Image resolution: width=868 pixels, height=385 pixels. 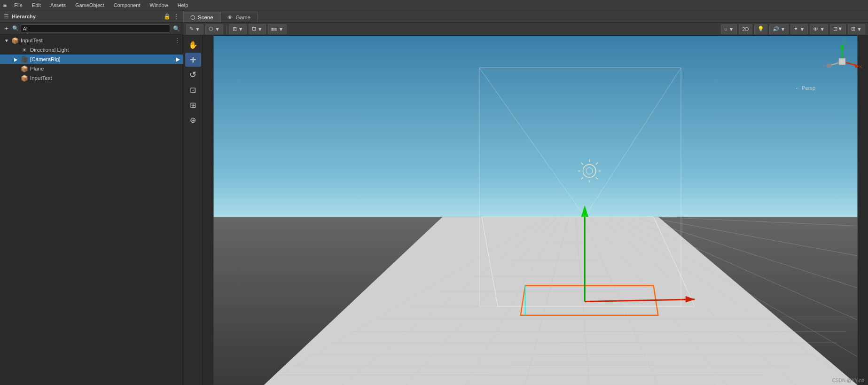 What do you see at coordinates (822, 29) in the screenshot?
I see `eye-dropdown-arrow: ▼` at bounding box center [822, 29].